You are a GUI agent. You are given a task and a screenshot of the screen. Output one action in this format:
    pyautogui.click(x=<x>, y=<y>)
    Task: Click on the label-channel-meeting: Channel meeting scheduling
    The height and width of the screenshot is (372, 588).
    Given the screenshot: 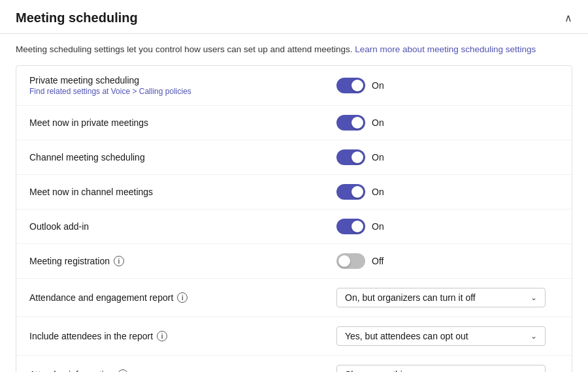 What is the action you would take?
    pyautogui.click(x=183, y=157)
    